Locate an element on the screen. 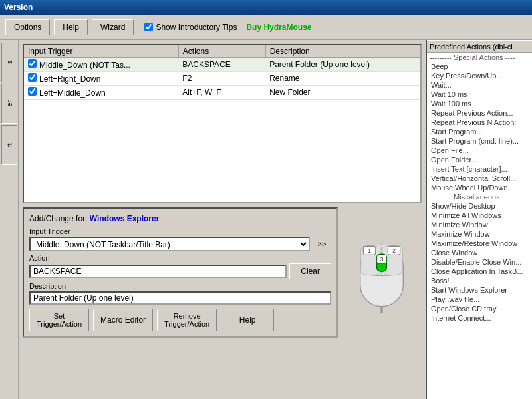 This screenshot has height=399, width=532. action-cell: BACKSPACE is located at coordinates (222, 65).